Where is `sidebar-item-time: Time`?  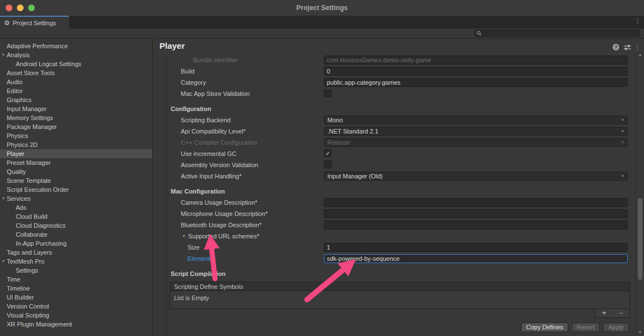 sidebar-item-time: Time is located at coordinates (76, 279).